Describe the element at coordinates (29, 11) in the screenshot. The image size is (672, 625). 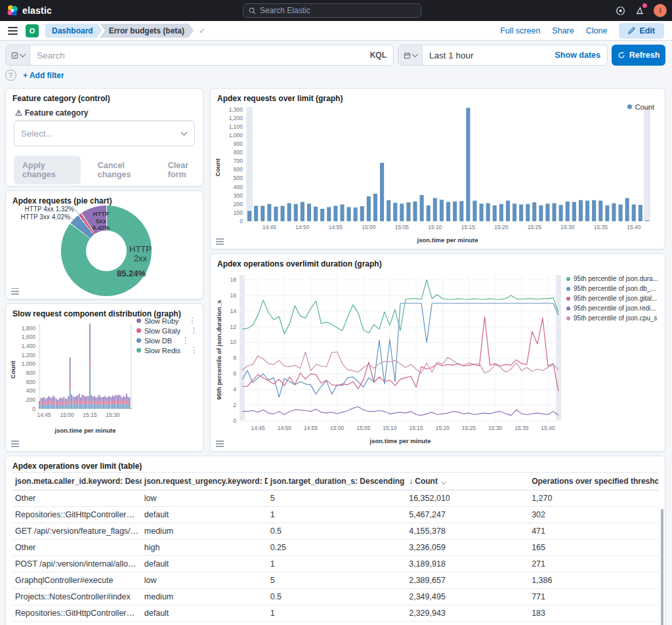
I see `elastic-logo: elastic` at that location.